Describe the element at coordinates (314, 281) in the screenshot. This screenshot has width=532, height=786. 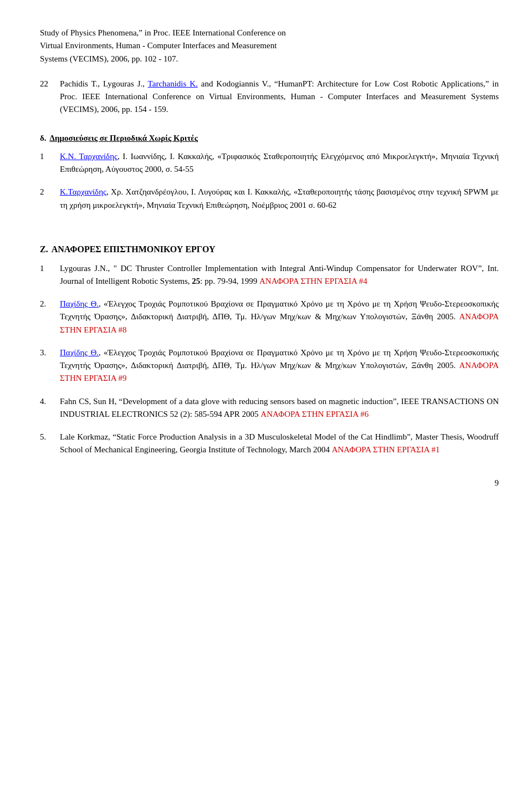
I see `Z-1-ref: ΑΝΑΦΟΡΑ ΣΤΗΝ ΕΡΓΑΣΙΑ #4` at that location.